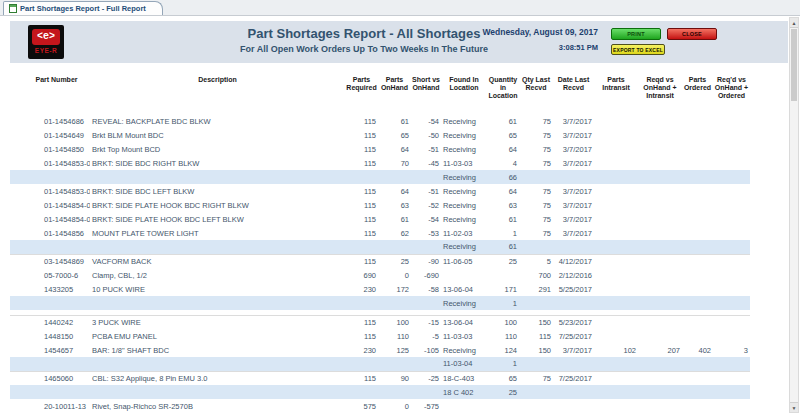 This screenshot has width=800, height=413. Describe the element at coordinates (636, 34) in the screenshot. I see `print-button: PRINT` at that location.